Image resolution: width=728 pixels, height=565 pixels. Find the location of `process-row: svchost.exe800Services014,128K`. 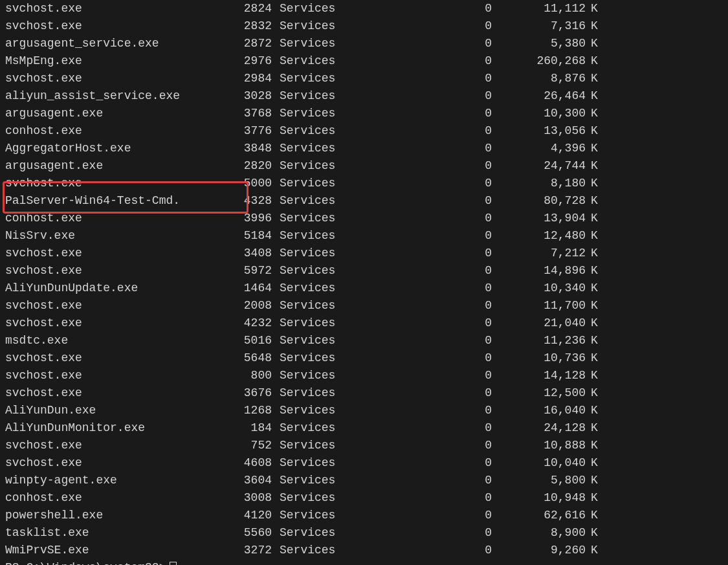

process-row: svchost.exe800Services014,128K is located at coordinates (364, 375).